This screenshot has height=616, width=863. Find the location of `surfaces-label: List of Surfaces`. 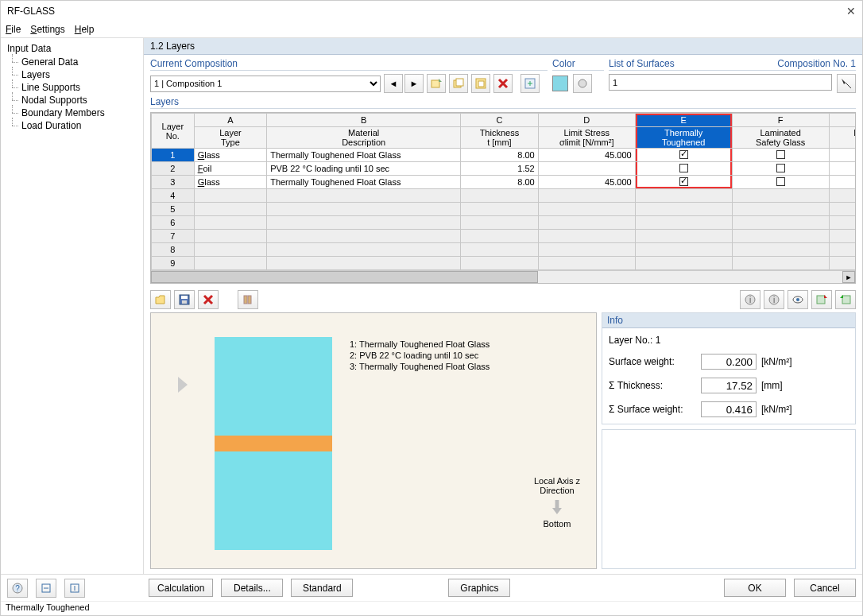

surfaces-label: List of Surfaces is located at coordinates (642, 64).